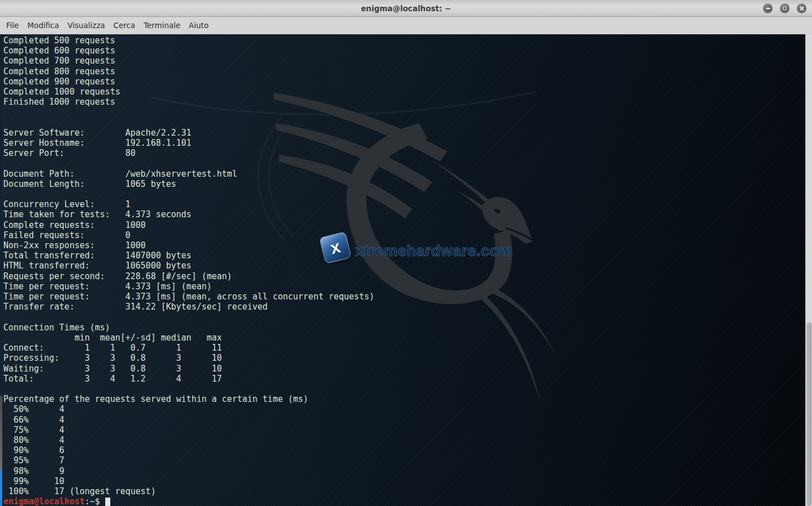 The image size is (812, 506). Describe the element at coordinates (809, 414) in the screenshot. I see `scrollbar-thumb` at that location.